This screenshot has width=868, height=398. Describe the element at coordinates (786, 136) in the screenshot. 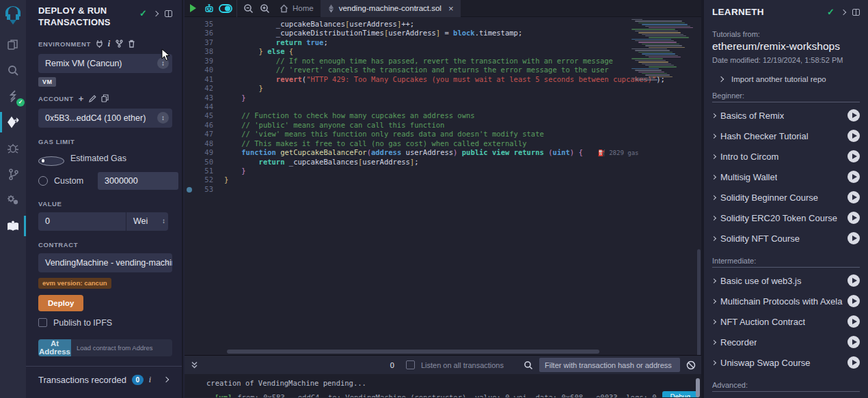

I see `tutorial-item: Hash Checker Tutorial` at that location.